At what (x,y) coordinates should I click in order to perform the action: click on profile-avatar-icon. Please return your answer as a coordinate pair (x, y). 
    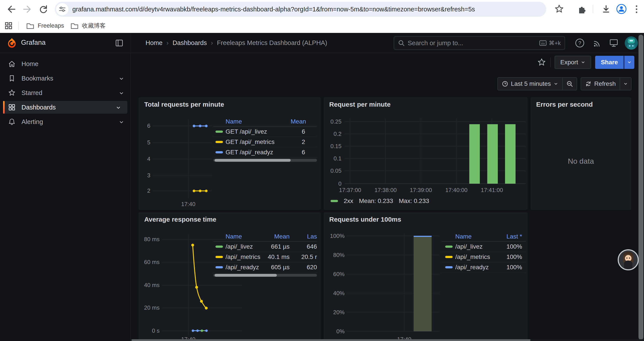
    Looking at the image, I should click on (622, 9).